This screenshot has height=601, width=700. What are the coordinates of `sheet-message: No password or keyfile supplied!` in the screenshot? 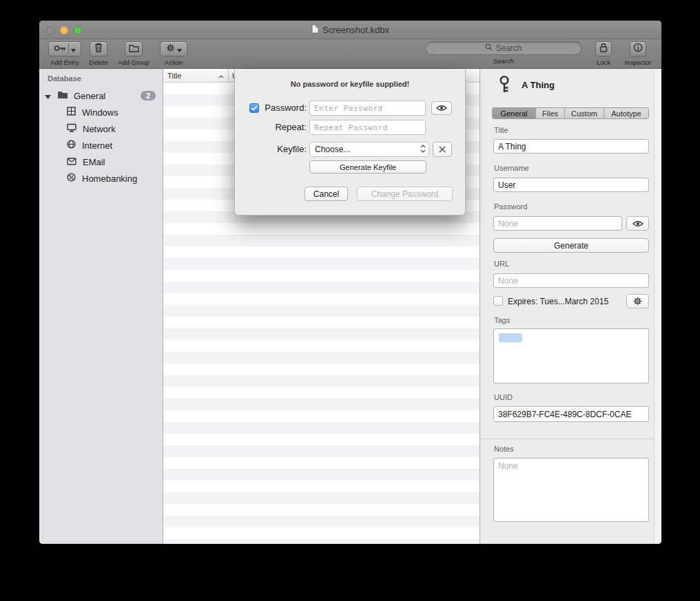 It's located at (350, 84).